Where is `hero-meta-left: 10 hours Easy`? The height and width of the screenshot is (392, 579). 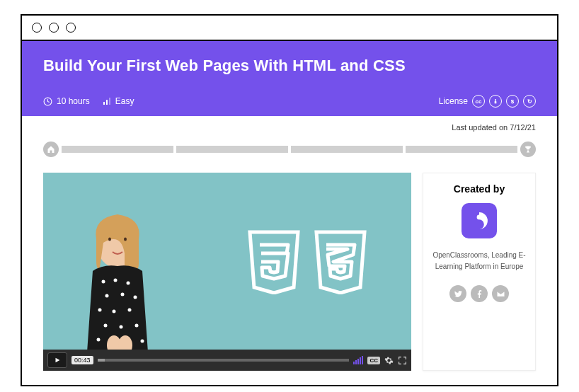 hero-meta-left: 10 hours Easy is located at coordinates (88, 101).